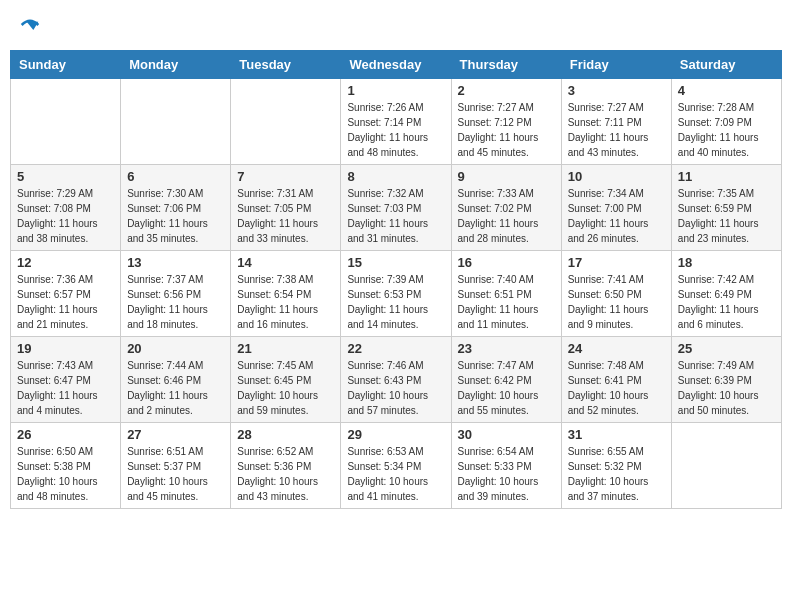 This screenshot has height=612, width=792. What do you see at coordinates (616, 130) in the screenshot?
I see `day-info: Sunrise: 7:27 AMSunset: 7:11 PMDaylight:…` at bounding box center [616, 130].